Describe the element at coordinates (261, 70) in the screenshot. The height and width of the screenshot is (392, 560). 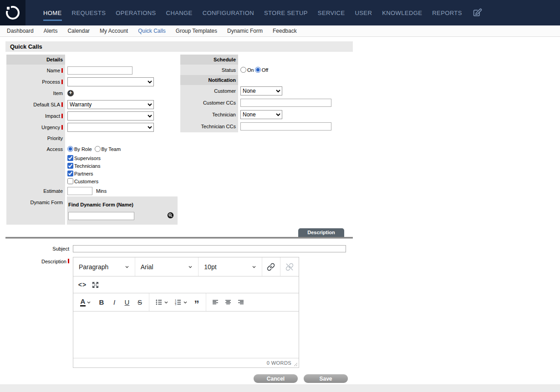
I see `status-off-option: Off` at that location.